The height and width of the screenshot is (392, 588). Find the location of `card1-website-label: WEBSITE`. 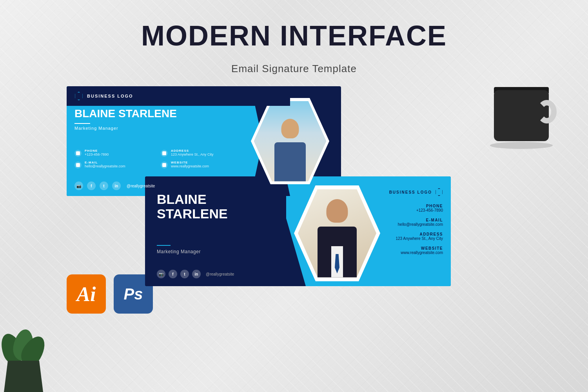

card1-website-label: WEBSITE is located at coordinates (190, 162).